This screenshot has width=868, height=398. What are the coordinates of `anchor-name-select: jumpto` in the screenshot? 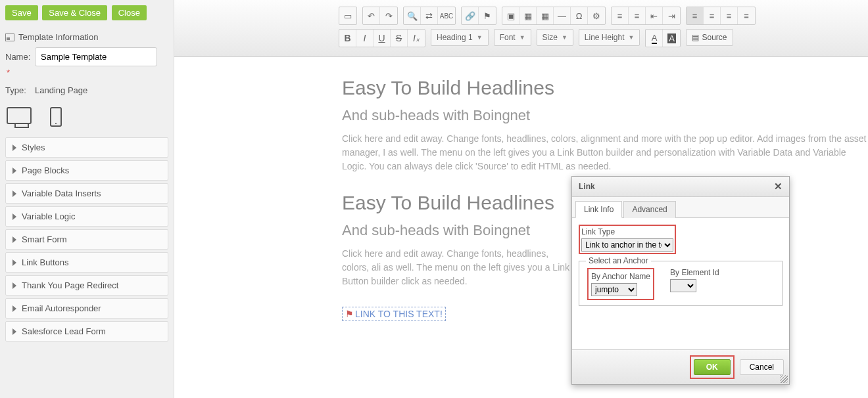 It's located at (614, 290).